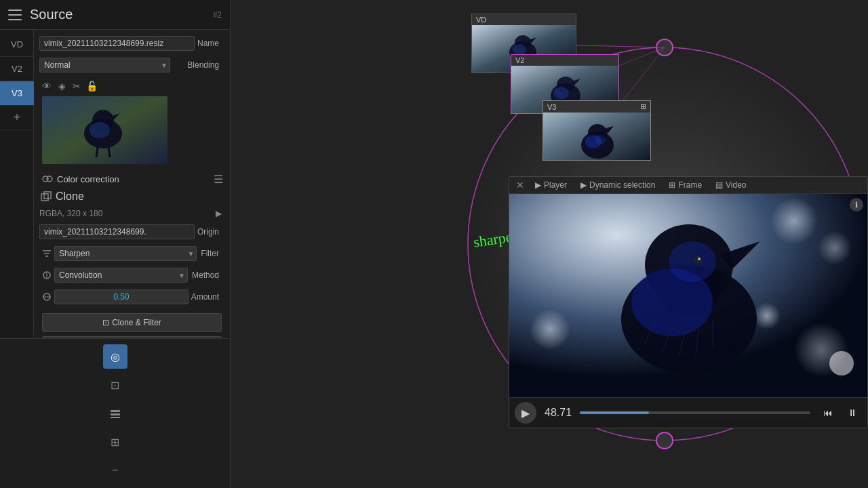 The width and height of the screenshot is (868, 488). Describe the element at coordinates (17, 118) in the screenshot. I see `tab-add: +` at that location.